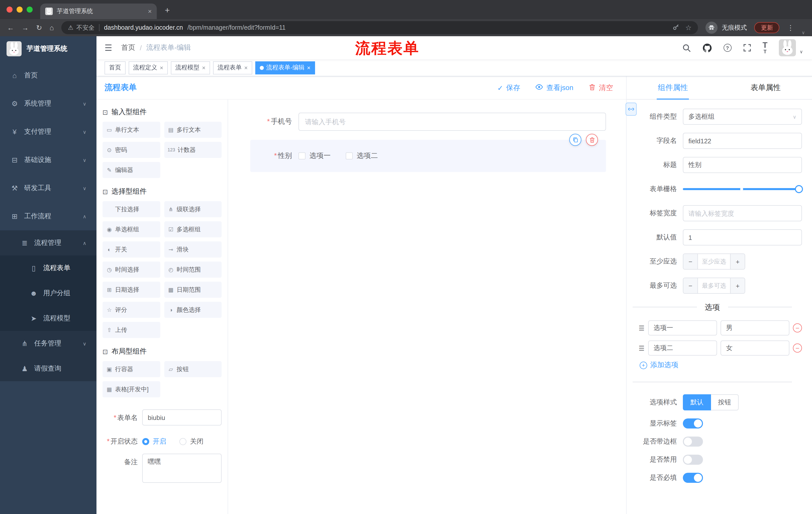  I want to click on phone-input, so click(452, 121).